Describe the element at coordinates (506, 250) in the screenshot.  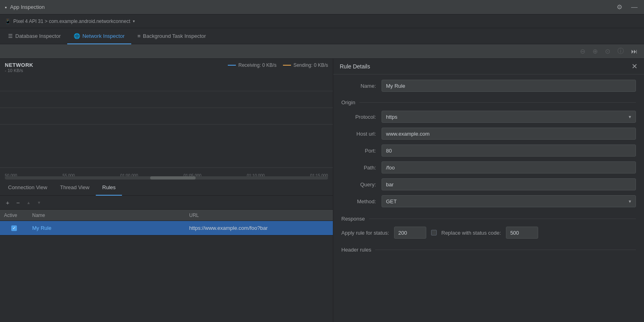
I see `header-rules-line` at that location.